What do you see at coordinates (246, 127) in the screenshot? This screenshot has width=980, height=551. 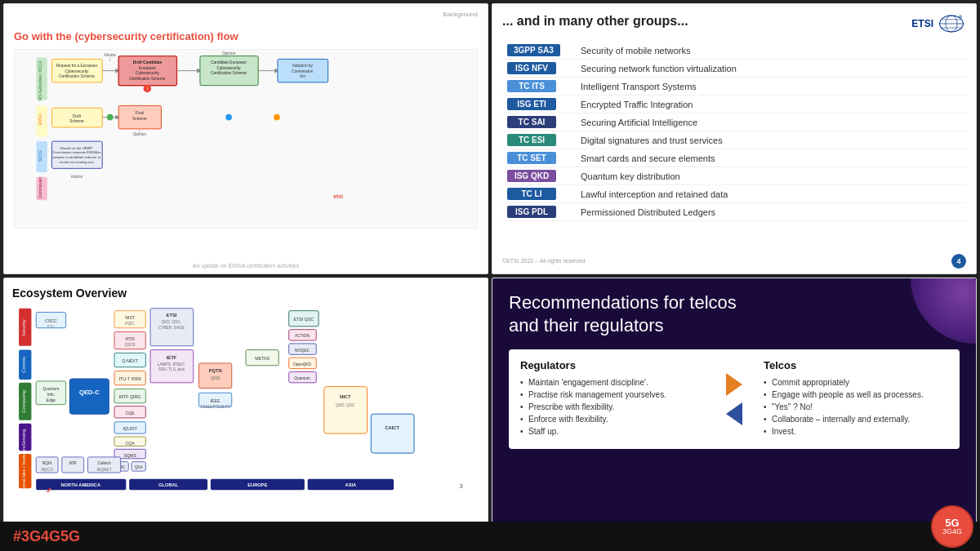 I see `flow-svg: NIS Authorities / NCCA ENISA SCCG Commis…` at bounding box center [246, 127].